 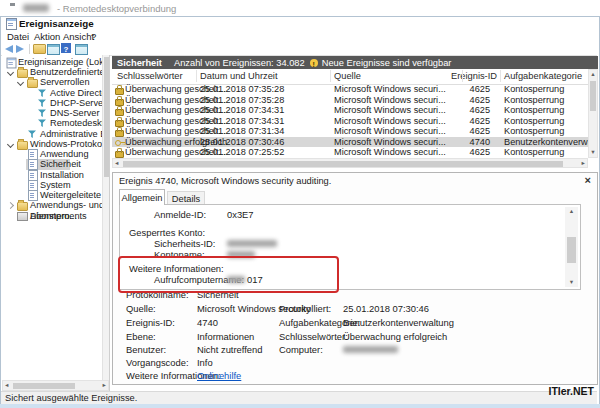 What do you see at coordinates (9, 49) in the screenshot?
I see `back-icon` at bounding box center [9, 49].